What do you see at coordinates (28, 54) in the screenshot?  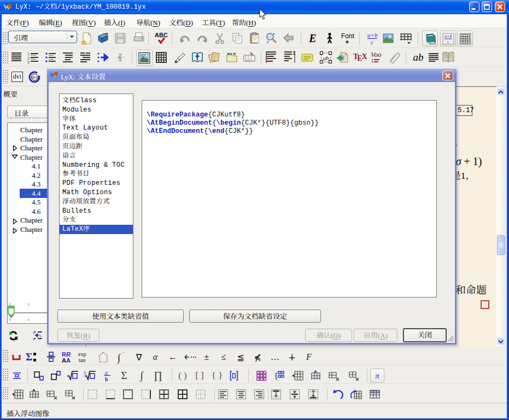 I see `svg-text: 1` at bounding box center [28, 54].